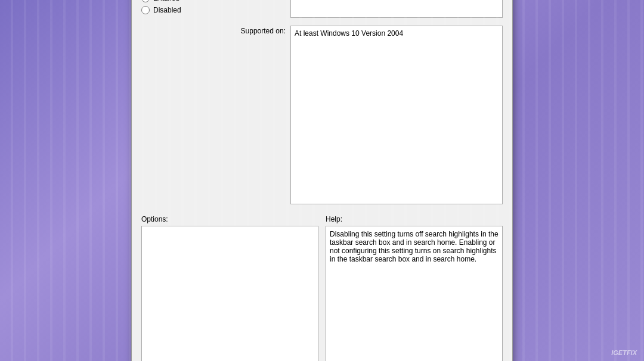 This screenshot has width=644, height=361. What do you see at coordinates (230, 288) in the screenshot?
I see `options-panel: Options:` at bounding box center [230, 288].